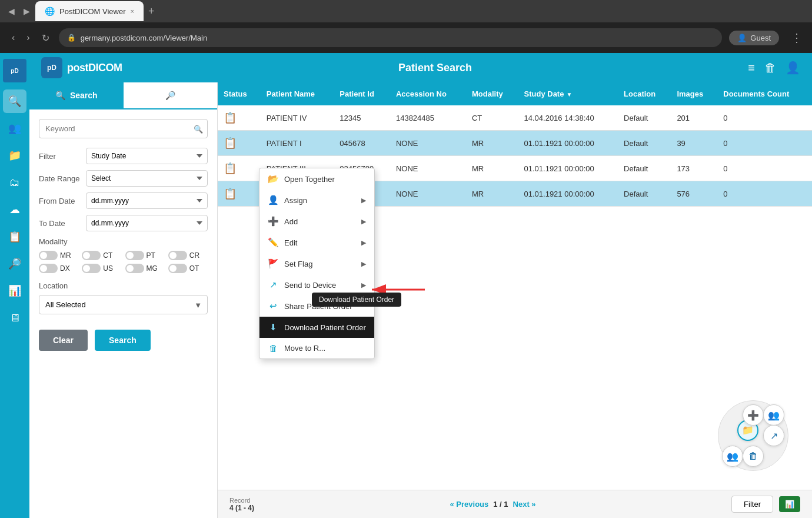 This screenshot has width=812, height=518. What do you see at coordinates (428, 168) in the screenshot?
I see `cell-accession-no: NONE` at bounding box center [428, 168].